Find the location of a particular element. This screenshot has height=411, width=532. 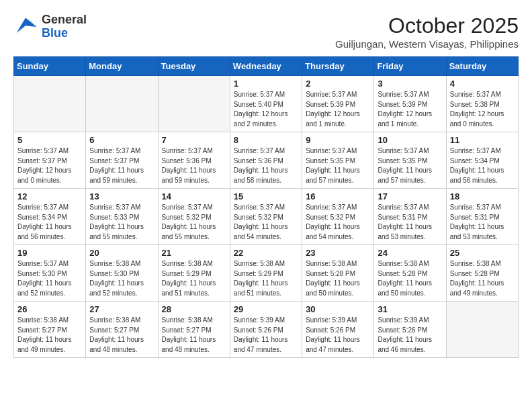

calendar-day-cell: 10Sunrise: 5:37 AMSunset: 5:35 PMDayligh… is located at coordinates (410, 161).